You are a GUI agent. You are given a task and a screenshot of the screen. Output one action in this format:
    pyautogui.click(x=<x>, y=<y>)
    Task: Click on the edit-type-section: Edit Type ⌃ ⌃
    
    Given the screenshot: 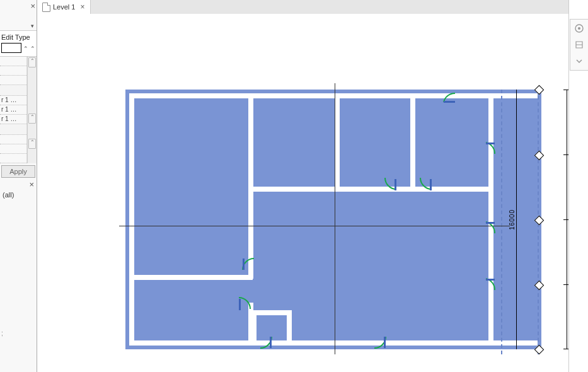 What is the action you would take?
    pyautogui.click(x=18, y=44)
    